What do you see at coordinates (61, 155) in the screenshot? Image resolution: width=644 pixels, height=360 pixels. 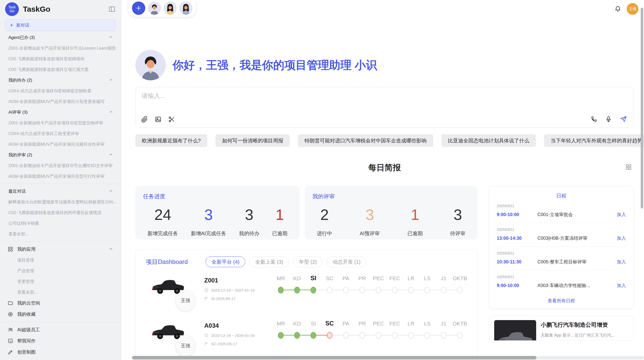 I see `sidebar-section-header: 我的评审 (2)` at bounding box center [61, 155].